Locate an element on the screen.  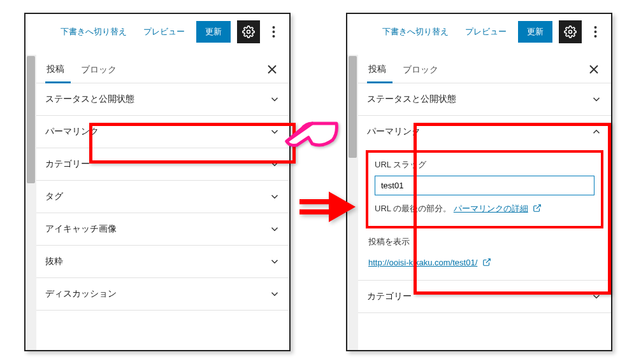
url-slug-help: URL の最後の部分。 パーマリンクの詳細 is located at coordinates (484, 209).